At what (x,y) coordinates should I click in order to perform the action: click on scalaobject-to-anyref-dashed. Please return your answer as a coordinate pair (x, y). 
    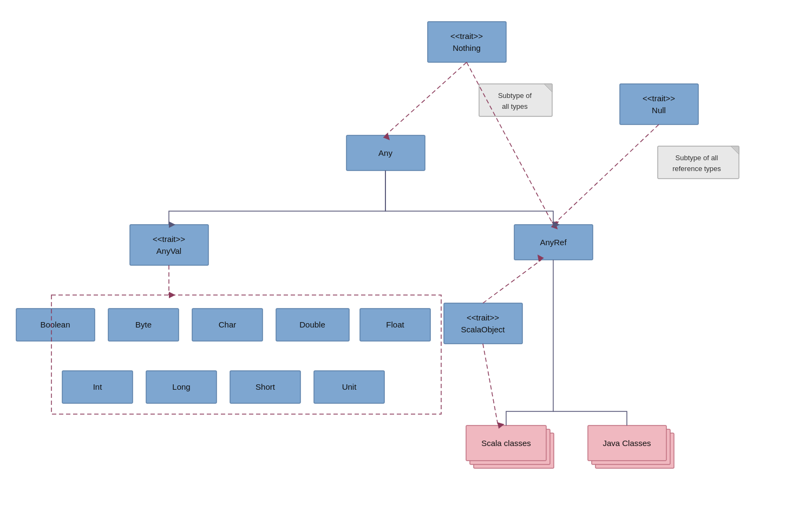
    Looking at the image, I should click on (512, 281).